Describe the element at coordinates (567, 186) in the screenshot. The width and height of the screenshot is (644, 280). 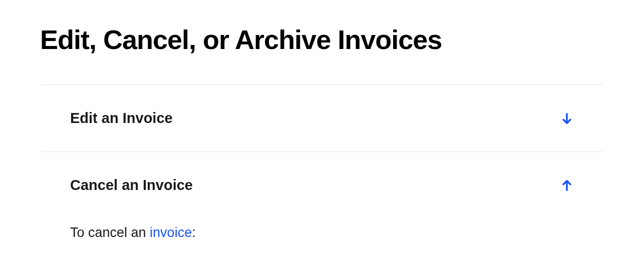
I see `arrow-up-icon` at that location.